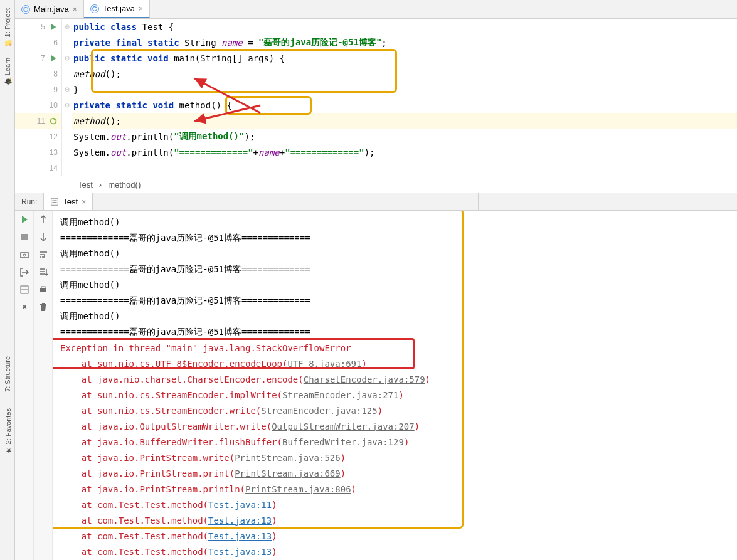 This screenshot has height=560, width=737. What do you see at coordinates (8, 455) in the screenshot?
I see `bottom-left-sidebar: 7: Structure ★ 2: Favorites` at bounding box center [8, 455].